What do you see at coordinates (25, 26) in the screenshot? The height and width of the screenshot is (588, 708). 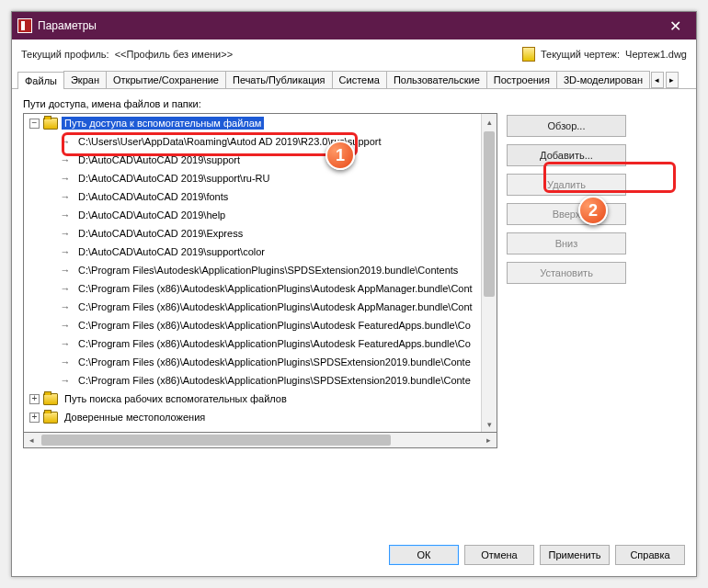 I see `app-logo-icon` at bounding box center [25, 26].